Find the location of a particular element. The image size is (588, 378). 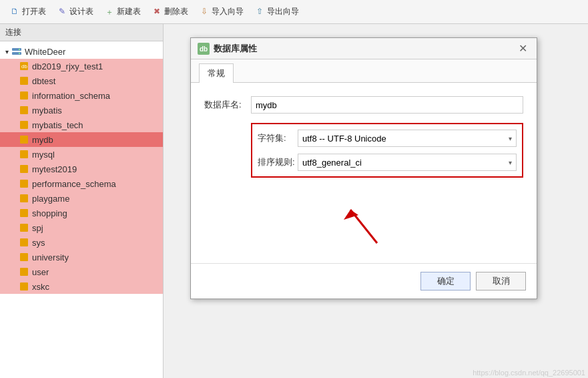

open-table-button: 🗋 打开表 is located at coordinates (28, 12).